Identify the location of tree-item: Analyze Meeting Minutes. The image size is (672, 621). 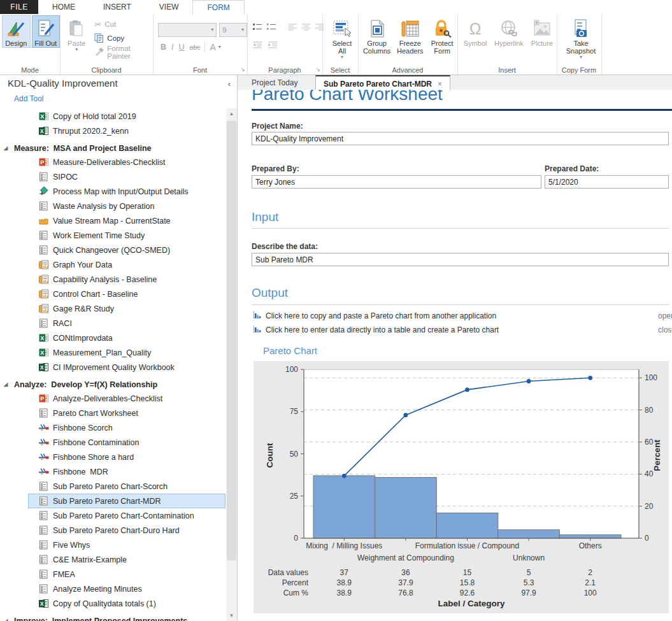
(127, 589).